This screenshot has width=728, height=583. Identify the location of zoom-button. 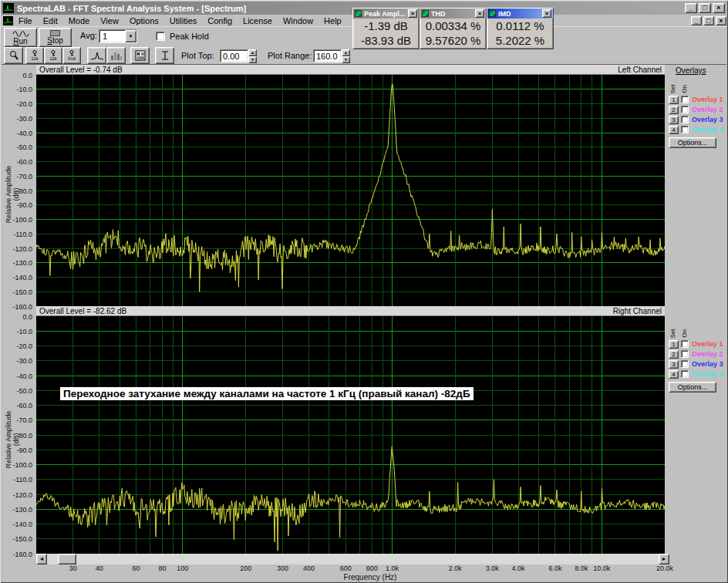
(14, 56).